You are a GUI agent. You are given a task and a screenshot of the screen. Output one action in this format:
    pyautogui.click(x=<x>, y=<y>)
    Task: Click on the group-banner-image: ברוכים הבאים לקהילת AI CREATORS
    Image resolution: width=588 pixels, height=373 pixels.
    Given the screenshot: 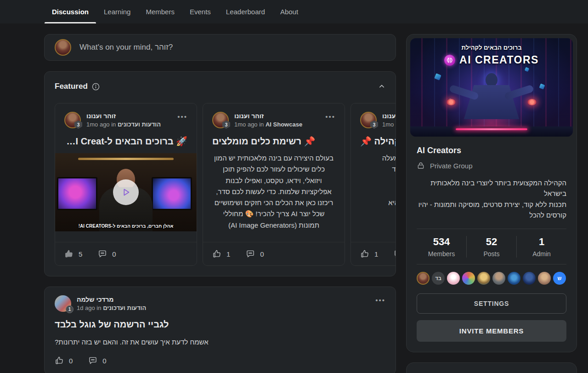 What is the action you would take?
    pyautogui.click(x=492, y=87)
    